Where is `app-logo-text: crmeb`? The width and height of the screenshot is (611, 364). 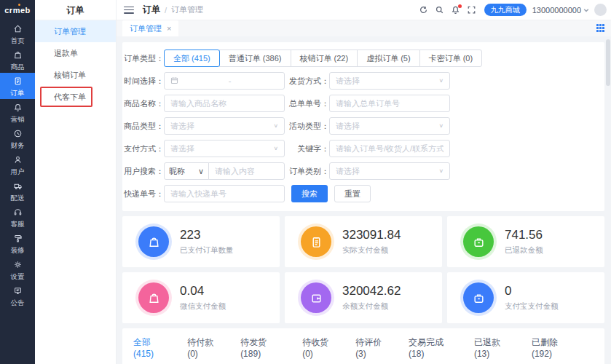 app-logo-text: crmeb is located at coordinates (17, 10).